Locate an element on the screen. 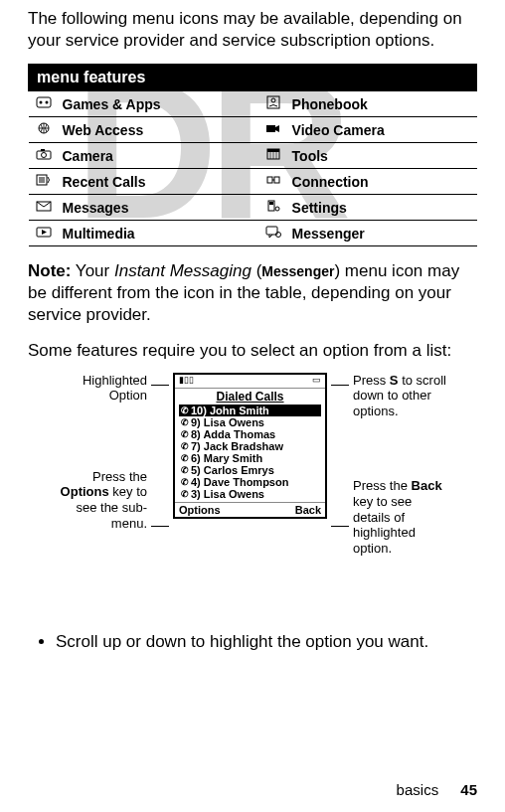 This screenshot has height=812, width=505. feature-video-camera: Video Camera is located at coordinates (338, 130).